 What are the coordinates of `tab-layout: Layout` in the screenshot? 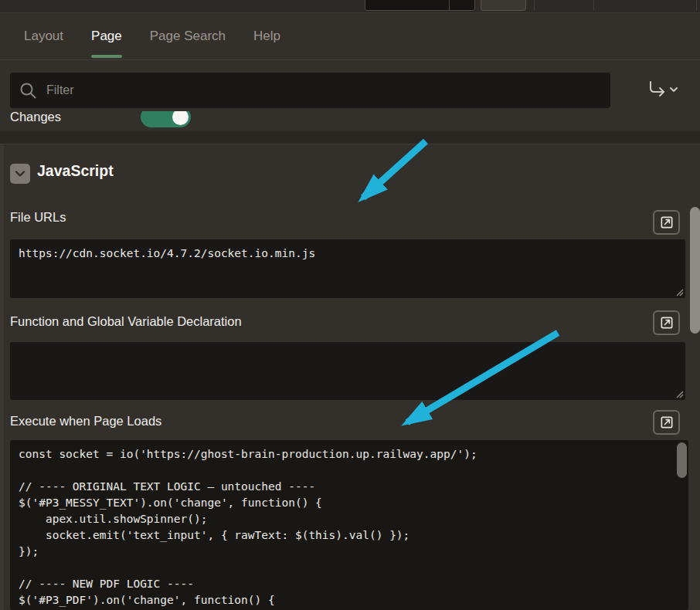 It's located at (43, 36).